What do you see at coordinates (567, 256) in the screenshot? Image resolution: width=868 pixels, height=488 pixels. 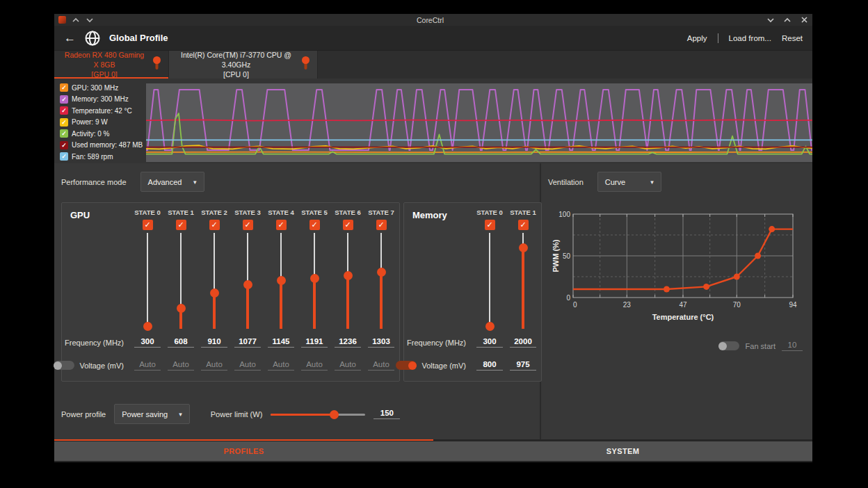 I see `svg-text: 50` at bounding box center [567, 256].